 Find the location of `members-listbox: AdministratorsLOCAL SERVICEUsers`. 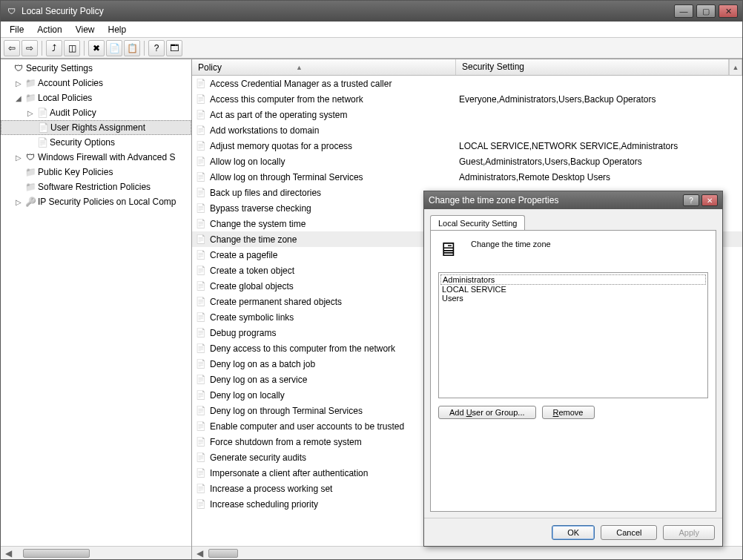

members-listbox: AdministratorsLOCAL SERVICEUsers is located at coordinates (573, 335).